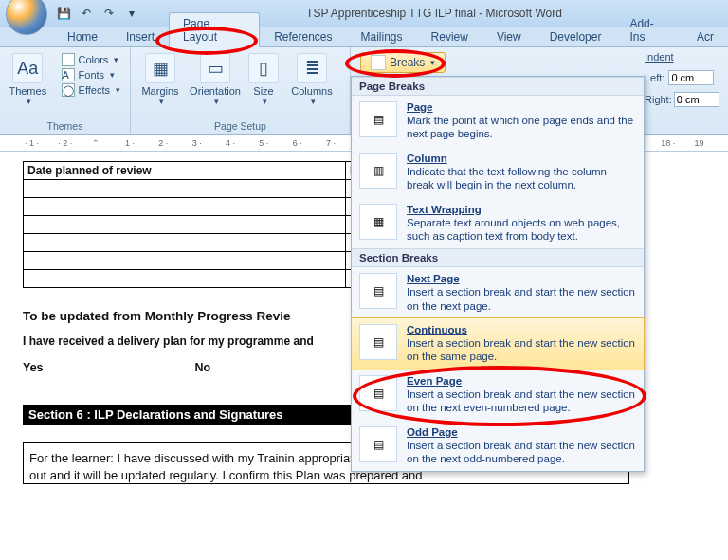 The image size is (728, 560). What do you see at coordinates (185, 171) in the screenshot?
I see `table-header-1: Date planned of review` at bounding box center [185, 171].